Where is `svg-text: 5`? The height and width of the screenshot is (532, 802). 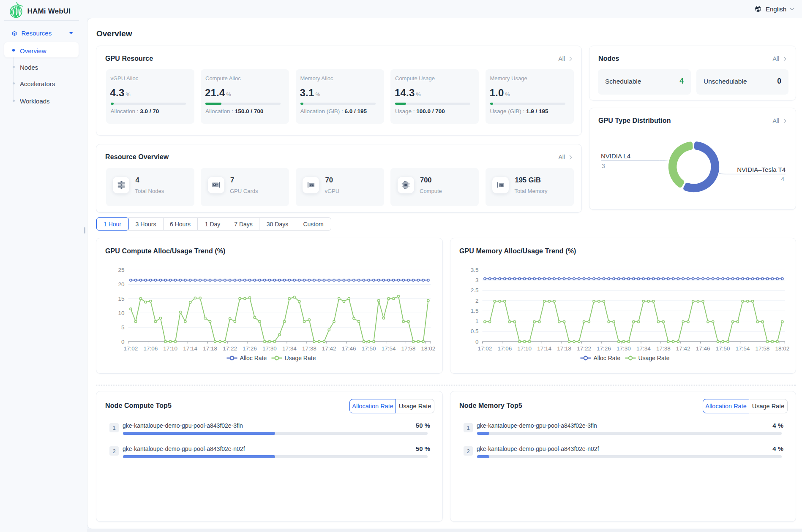 svg-text: 5 is located at coordinates (123, 328).